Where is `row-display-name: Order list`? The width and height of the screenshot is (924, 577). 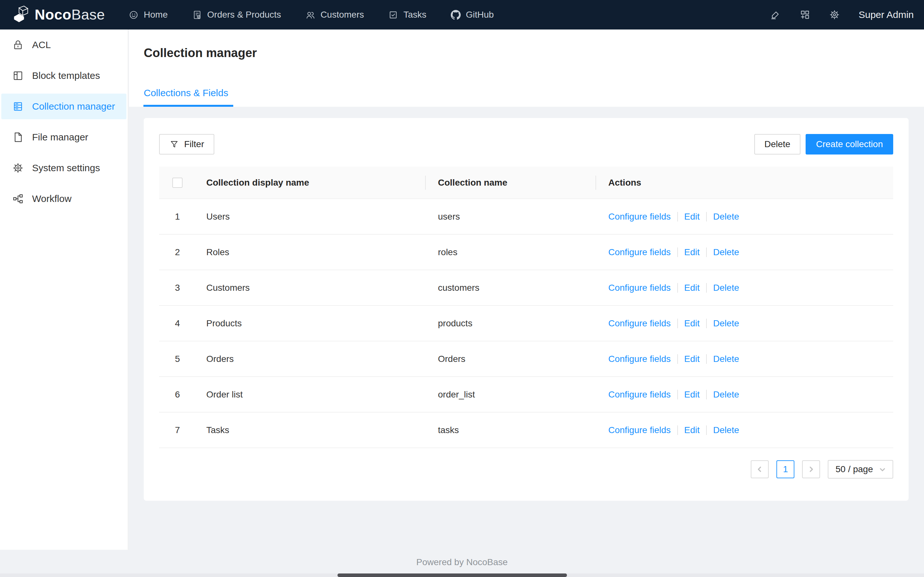 row-display-name: Order list is located at coordinates (311, 395).